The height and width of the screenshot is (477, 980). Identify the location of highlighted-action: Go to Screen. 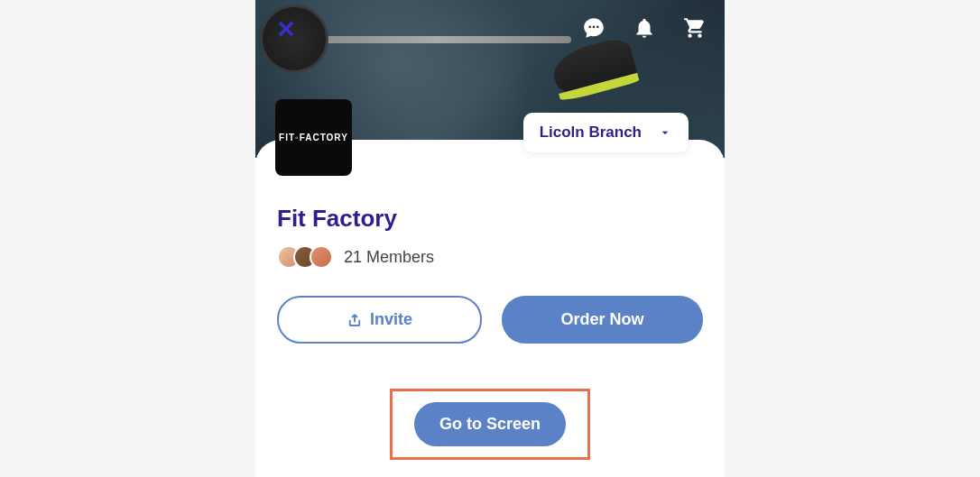
(490, 424).